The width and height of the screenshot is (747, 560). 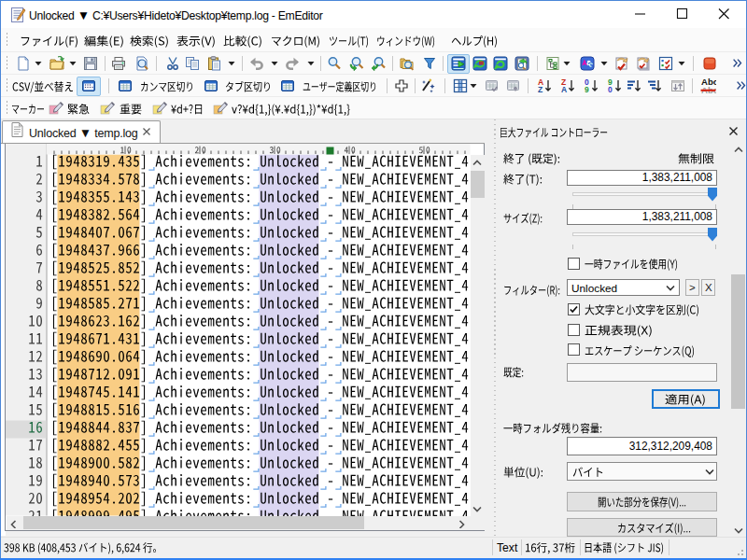 What do you see at coordinates (540, 90) in the screenshot?
I see `svg-text: Z` at bounding box center [540, 90].